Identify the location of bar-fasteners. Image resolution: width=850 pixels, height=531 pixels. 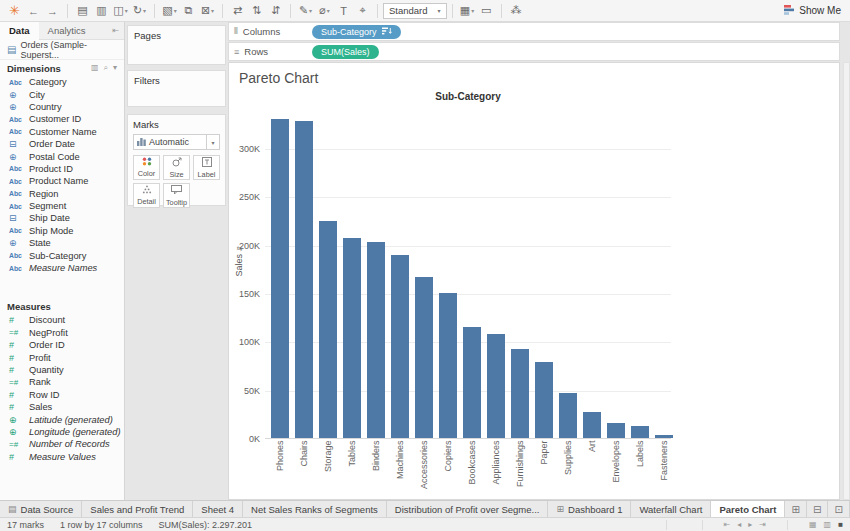
(664, 436).